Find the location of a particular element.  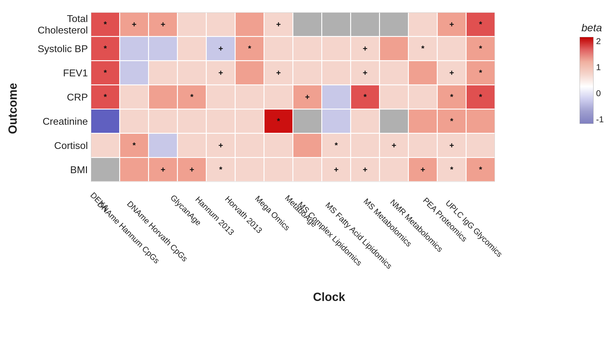

col-label-wrap: DEXA is located at coordinates (106, 236).